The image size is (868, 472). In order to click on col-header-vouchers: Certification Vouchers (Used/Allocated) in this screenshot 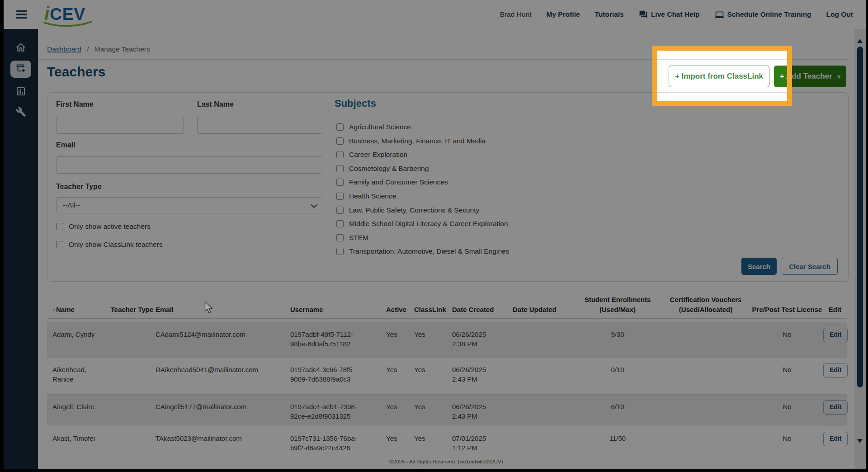, I will do `click(706, 305)`.